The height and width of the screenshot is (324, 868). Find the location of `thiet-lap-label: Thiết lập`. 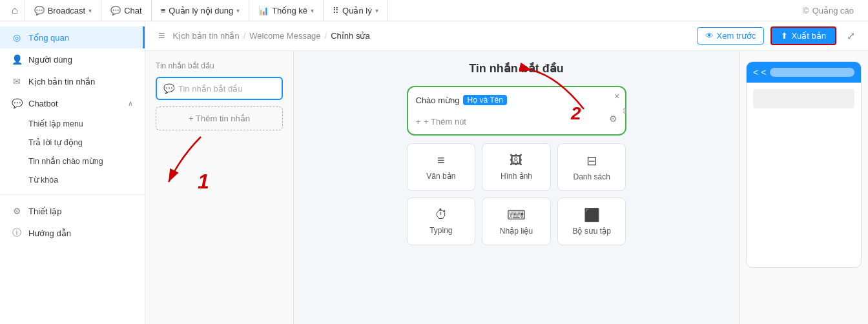

thiet-lap-label: Thiết lập is located at coordinates (45, 212).